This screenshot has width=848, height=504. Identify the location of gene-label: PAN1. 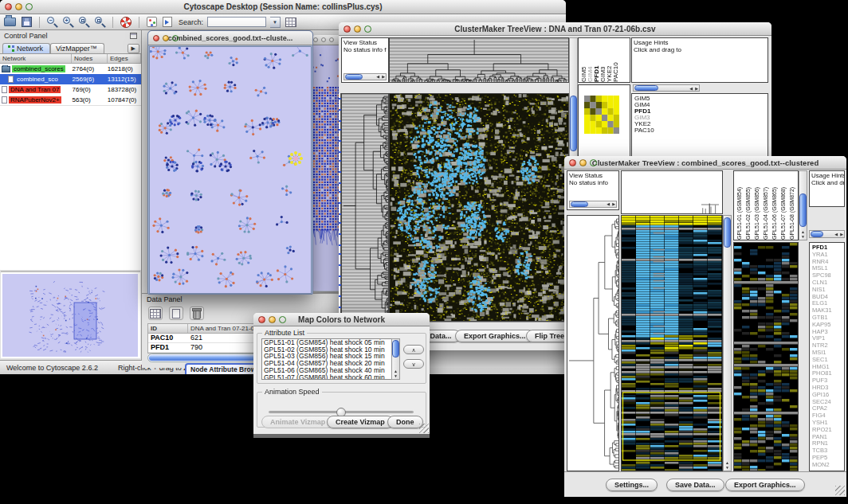
(828, 438).